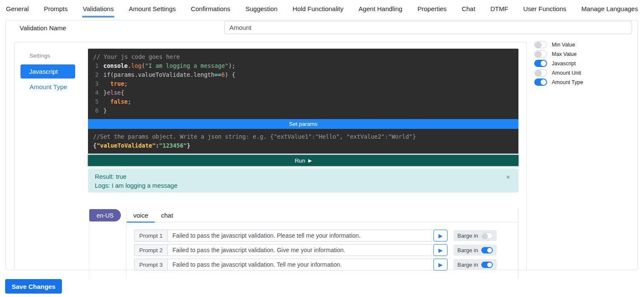  What do you see at coordinates (583, 64) in the screenshot?
I see `field-toggles-panel: Min ValueMax ValueJavascriptAmount UnitA…` at bounding box center [583, 64].